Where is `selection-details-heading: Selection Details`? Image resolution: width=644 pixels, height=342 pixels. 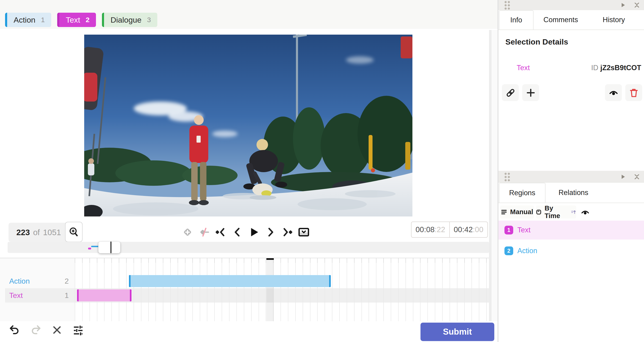 selection-details-heading: Selection Details is located at coordinates (536, 42).